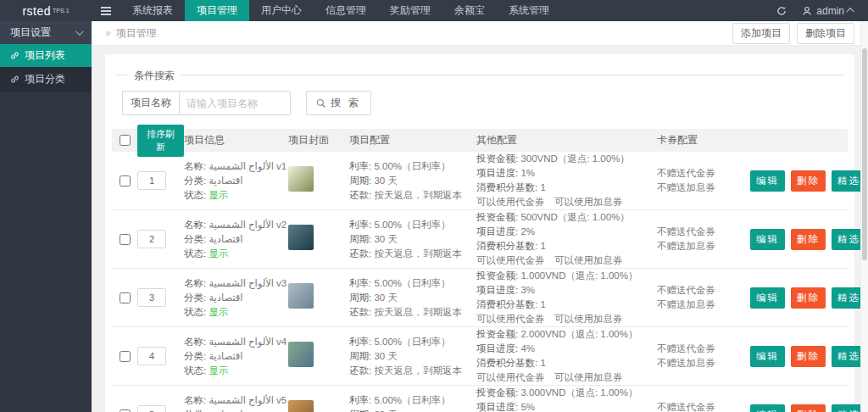  I want to click on refresh-icon, so click(782, 11).